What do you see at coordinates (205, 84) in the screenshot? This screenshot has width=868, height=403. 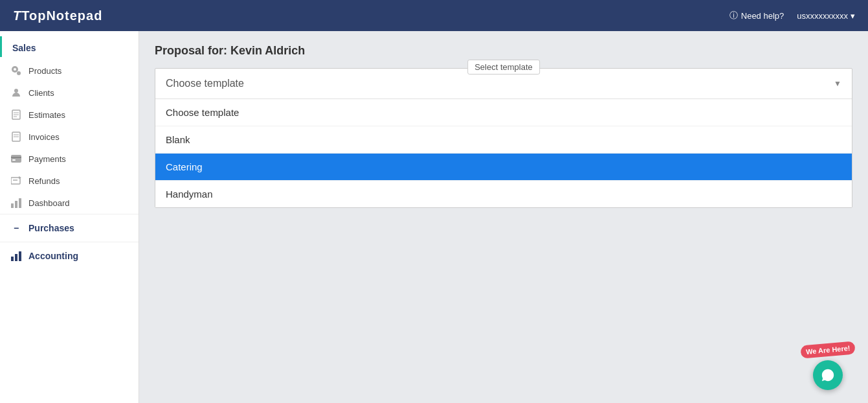 I see `template-placeholder-text: Choose template` at bounding box center [205, 84].